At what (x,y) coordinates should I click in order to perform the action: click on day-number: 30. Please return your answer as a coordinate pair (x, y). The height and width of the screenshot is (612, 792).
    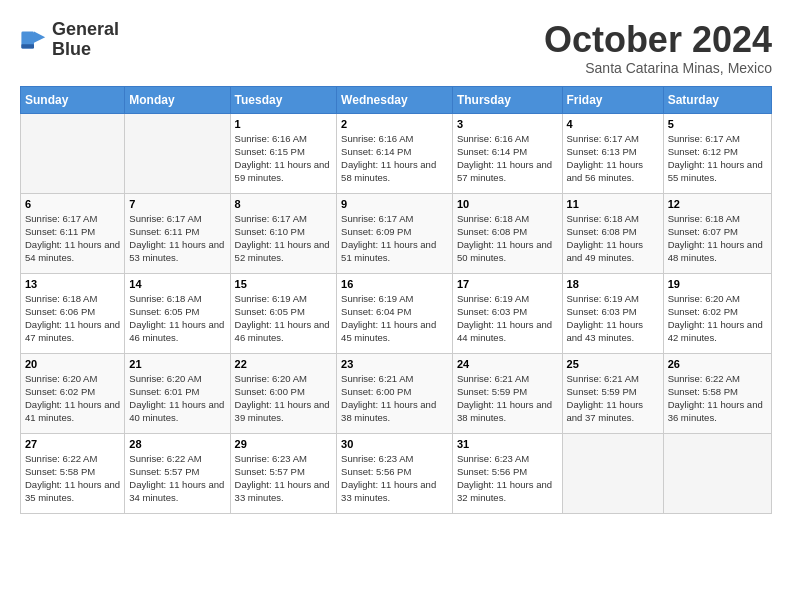
    Looking at the image, I should click on (394, 444).